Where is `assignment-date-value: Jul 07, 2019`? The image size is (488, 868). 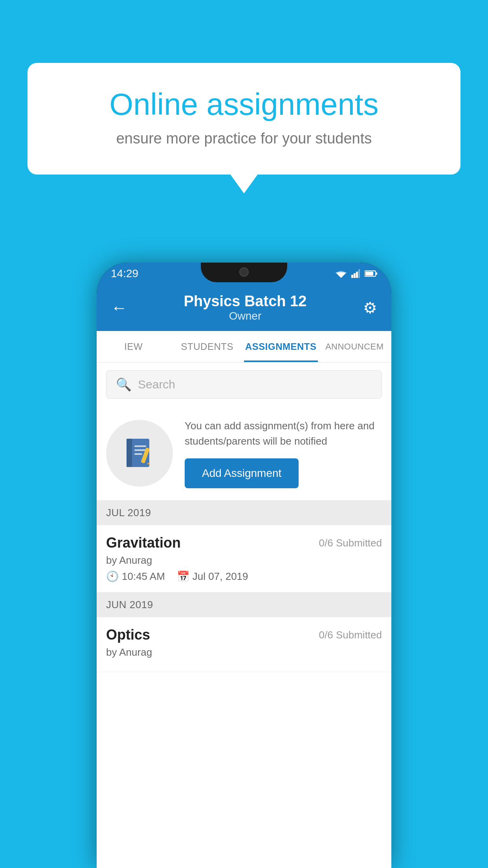
assignment-date-value: Jul 07, 2019 is located at coordinates (220, 576).